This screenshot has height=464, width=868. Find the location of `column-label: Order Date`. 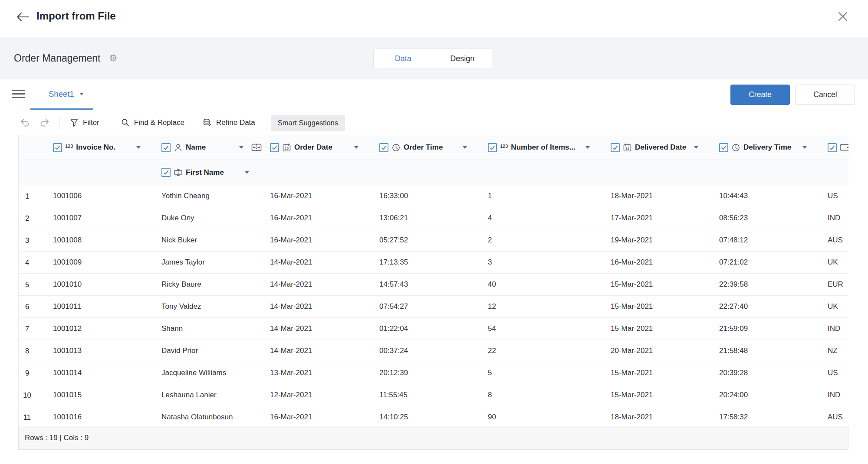

column-label: Order Date is located at coordinates (313, 147).